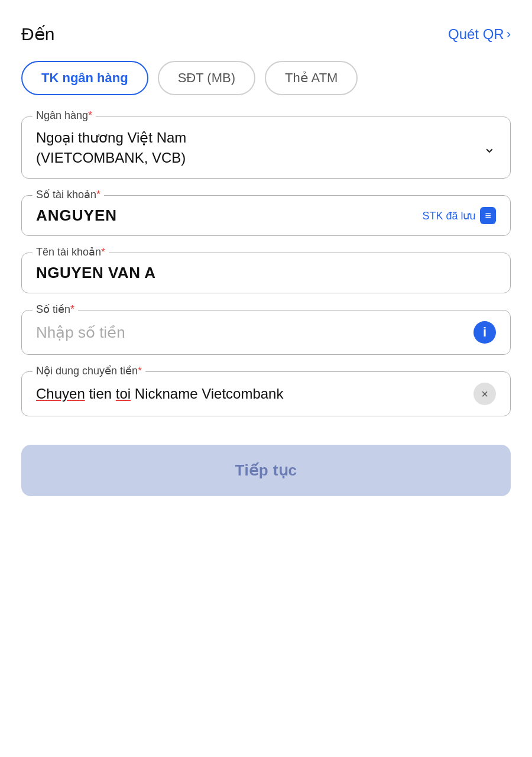  What do you see at coordinates (251, 394) in the screenshot?
I see `content-text: Chuyen tien toi Nickname Vietcombank` at bounding box center [251, 394].